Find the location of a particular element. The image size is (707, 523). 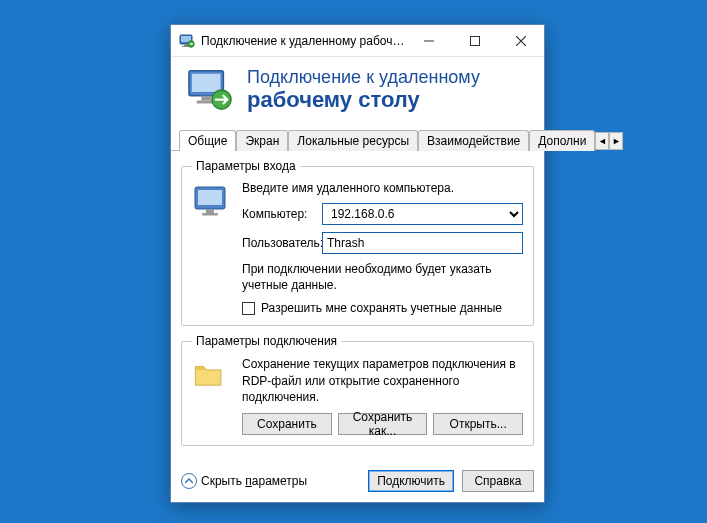

hide-options-link: Скрыть параметры is located at coordinates (244, 481).